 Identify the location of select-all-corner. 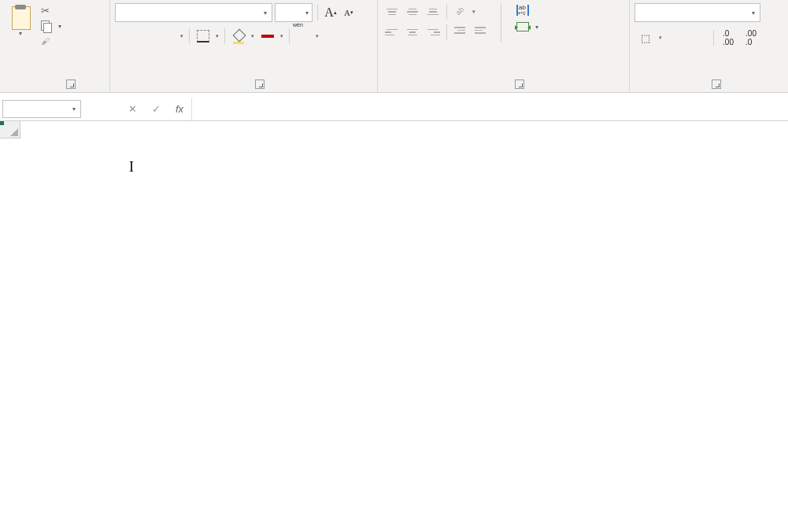
(10, 130).